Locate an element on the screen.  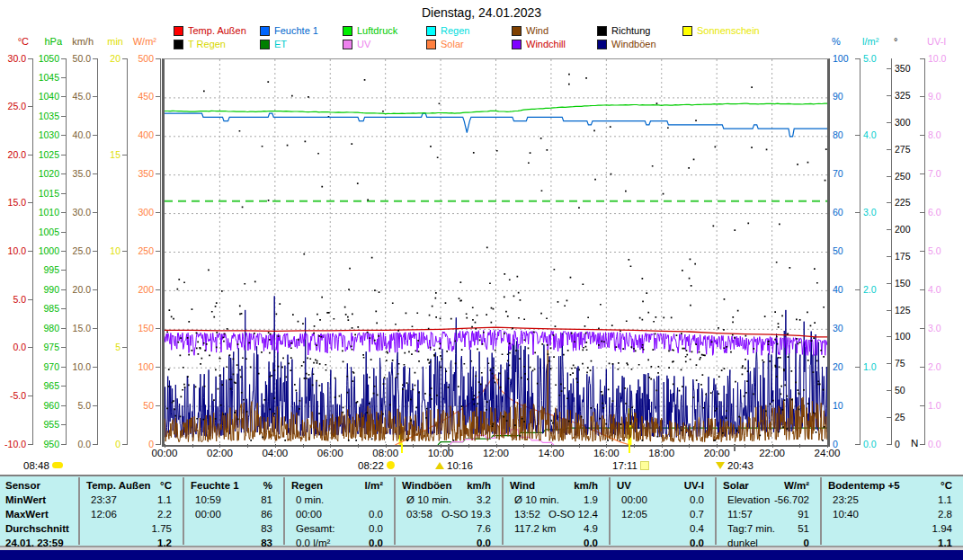
table-cell-label: 0 min. is located at coordinates (309, 500).